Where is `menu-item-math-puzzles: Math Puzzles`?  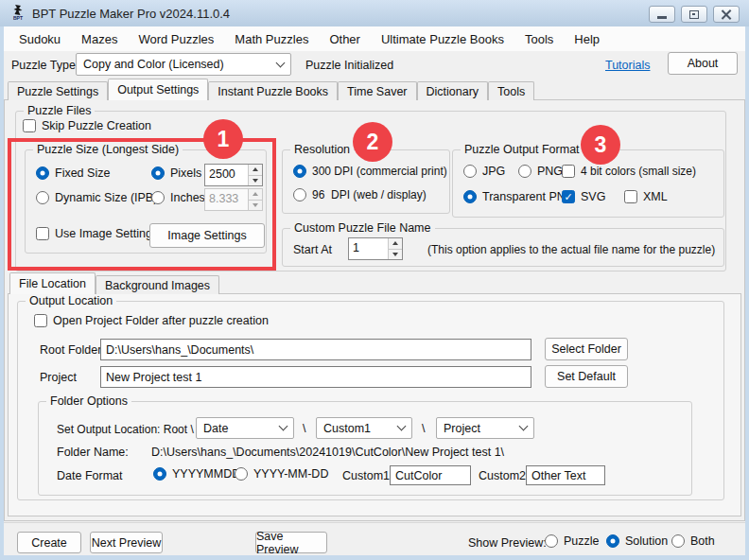 menu-item-math-puzzles: Math Puzzles is located at coordinates (271, 40).